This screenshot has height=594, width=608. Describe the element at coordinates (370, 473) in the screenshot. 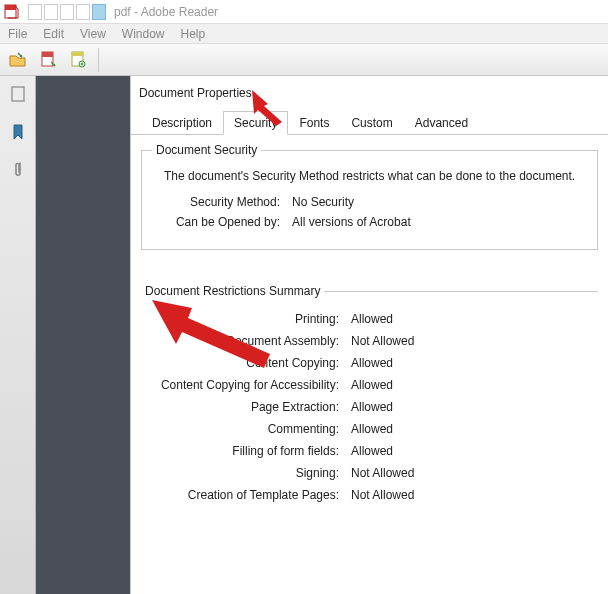

I see `restriction-row: Signing: Not Allowed` at that location.